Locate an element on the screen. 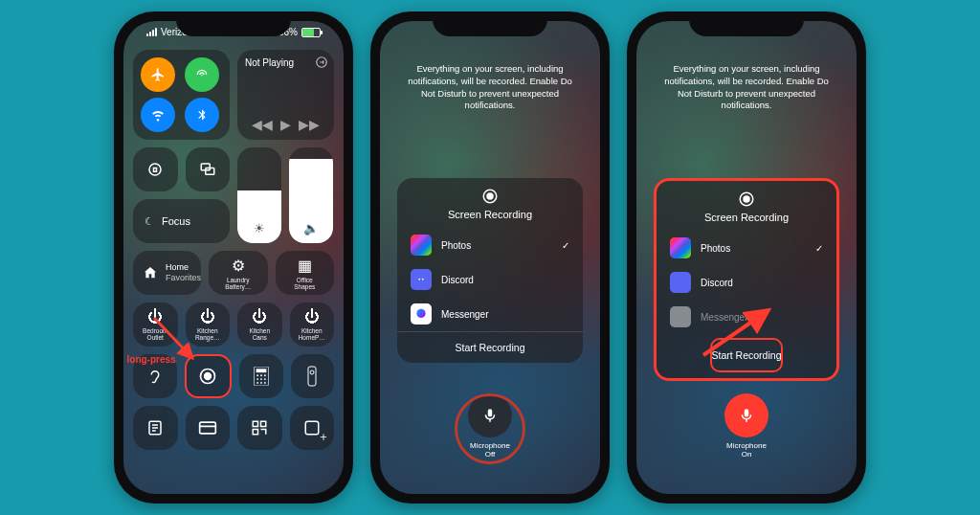 Image resolution: width=980 pixels, height=515 pixels. now-playing-module: Not Playing ◀◀ ▶ ▶▶ is located at coordinates (285, 95).